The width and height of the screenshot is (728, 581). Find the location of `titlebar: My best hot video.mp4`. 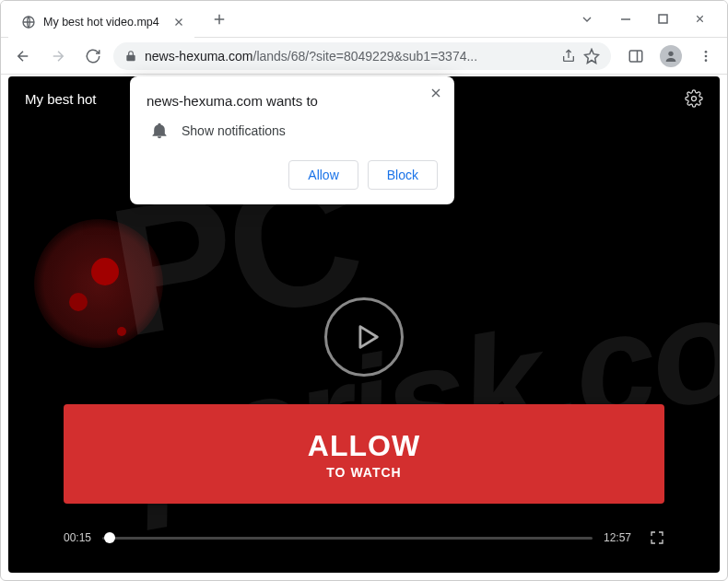

titlebar: My best hot video.mp4 is located at coordinates (364, 19).